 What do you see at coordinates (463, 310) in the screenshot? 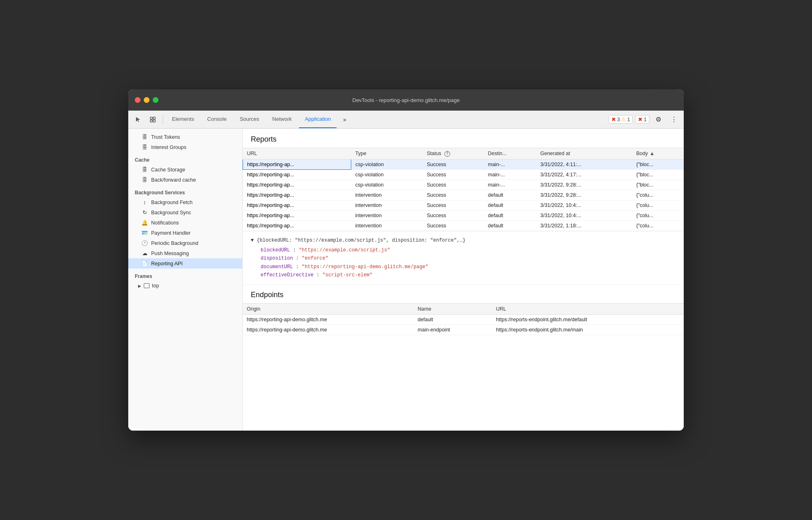
I see `endpoints-section: Endpoints Origin Name URL https://report…` at bounding box center [463, 310].